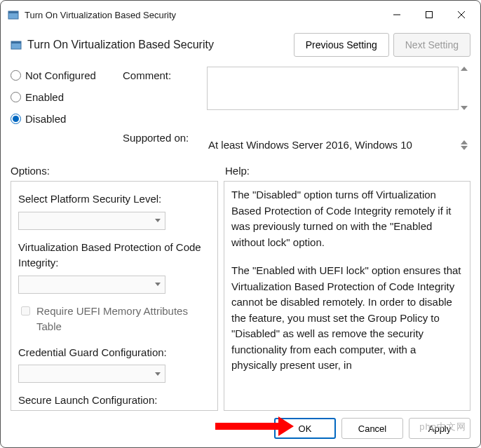 The width and height of the screenshot is (481, 448). What do you see at coordinates (332, 88) in the screenshot?
I see `comment-input` at bounding box center [332, 88].